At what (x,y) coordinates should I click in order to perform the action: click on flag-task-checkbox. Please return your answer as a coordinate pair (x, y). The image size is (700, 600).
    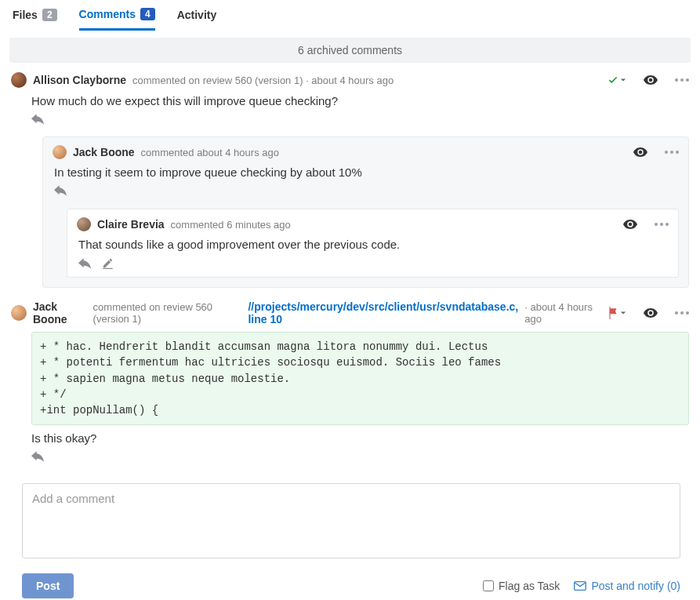
    Looking at the image, I should click on (488, 586).